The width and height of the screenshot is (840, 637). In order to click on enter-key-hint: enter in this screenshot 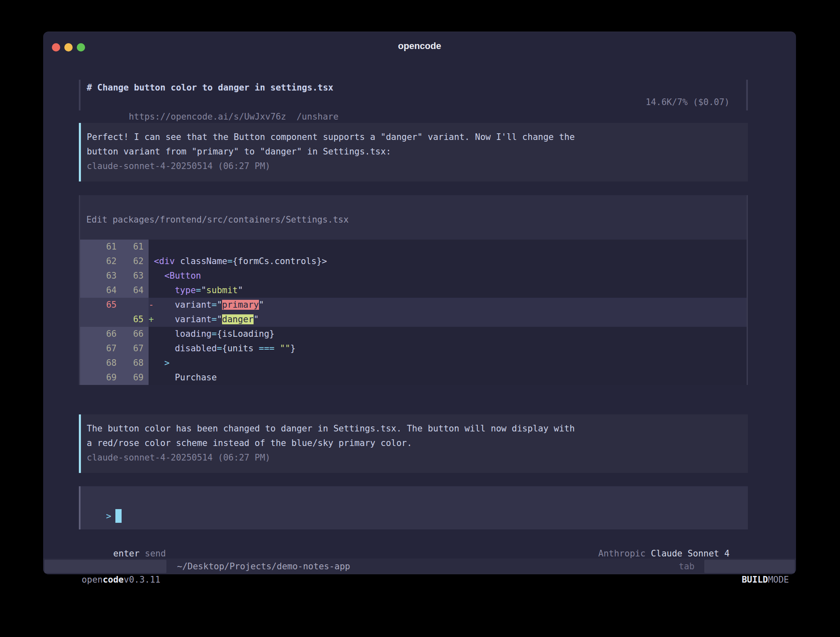, I will do `click(126, 554)`.